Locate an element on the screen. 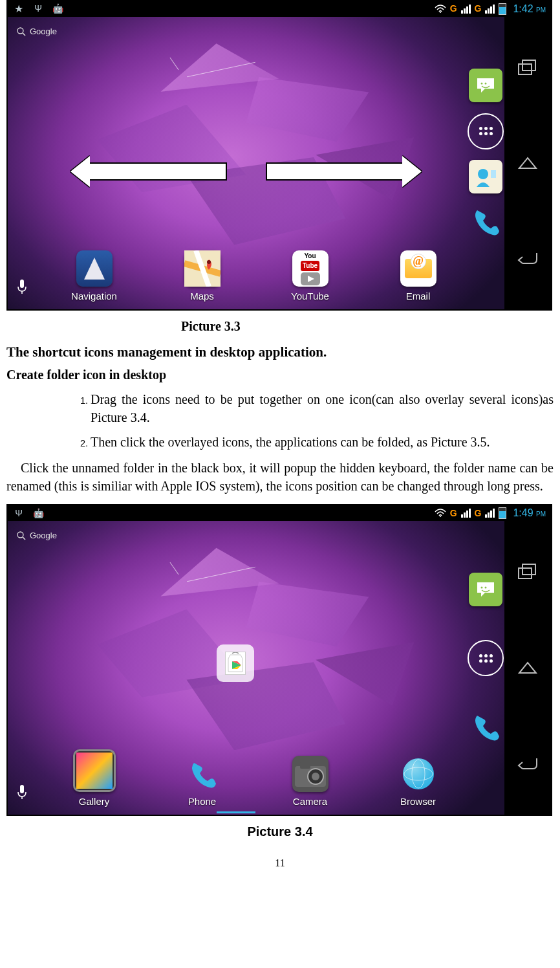 This screenshot has width=560, height=968. dock-row: Navigation Maps You Tube is located at coordinates (256, 277).